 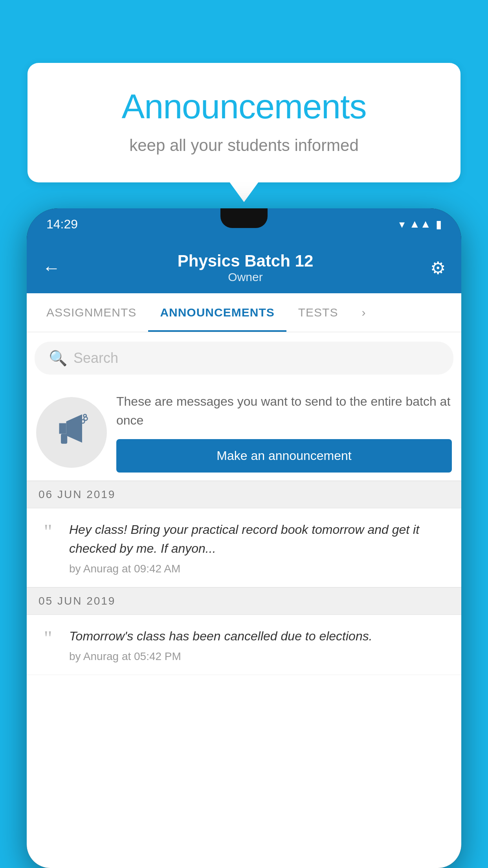 I want to click on date-separator-1: 06 JUN 2019, so click(x=244, y=495).